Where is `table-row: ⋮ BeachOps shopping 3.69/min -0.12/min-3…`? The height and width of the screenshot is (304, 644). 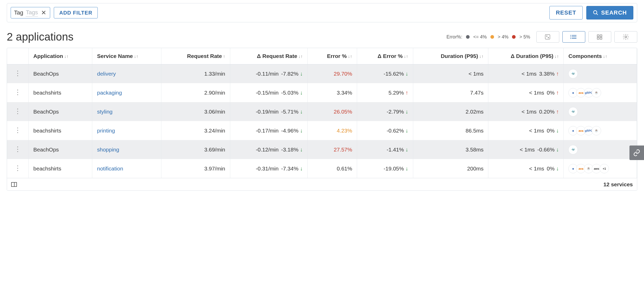 table-row: ⋮ BeachOps shopping 3.69/min -0.12/min-3… is located at coordinates (322, 150).